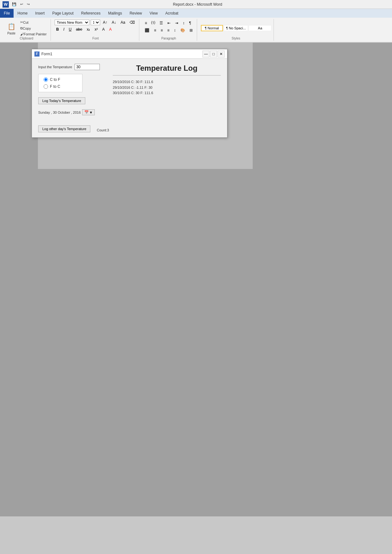 This screenshot has height=554, width=392. Describe the element at coordinates (167, 93) in the screenshot. I see `log-entry-3: 30/10/2016 C: 30 F: 111.6` at that location.